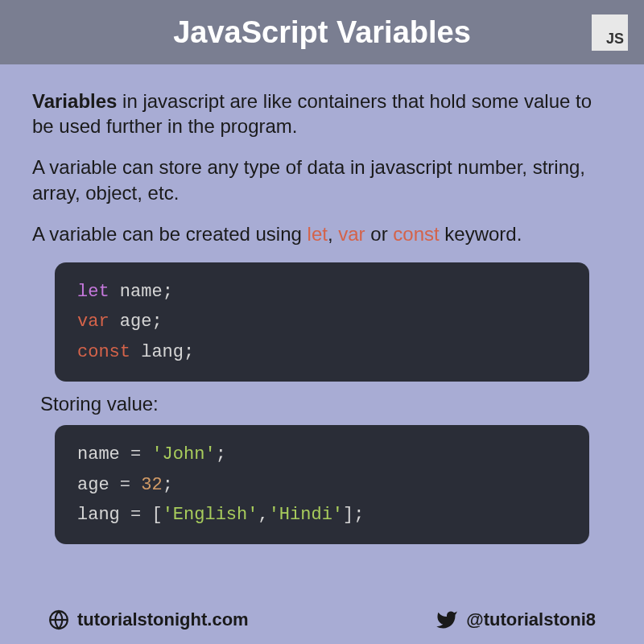 Image resolution: width=644 pixels, height=644 pixels. What do you see at coordinates (157, 353) in the screenshot?
I see `code-identifier: lang` at bounding box center [157, 353].